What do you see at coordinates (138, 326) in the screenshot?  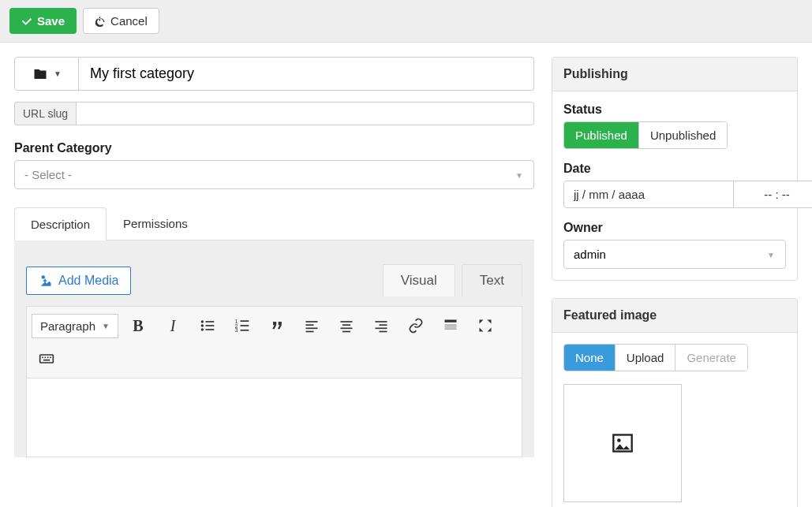 I see `bold-button: B` at bounding box center [138, 326].